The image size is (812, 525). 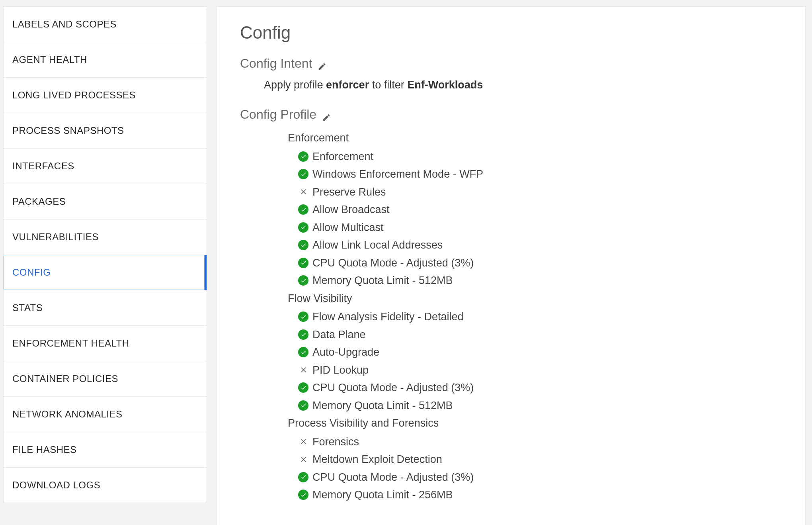 I want to click on config-item: Flow Analysis Fidelity - Detailed, so click(x=540, y=317).